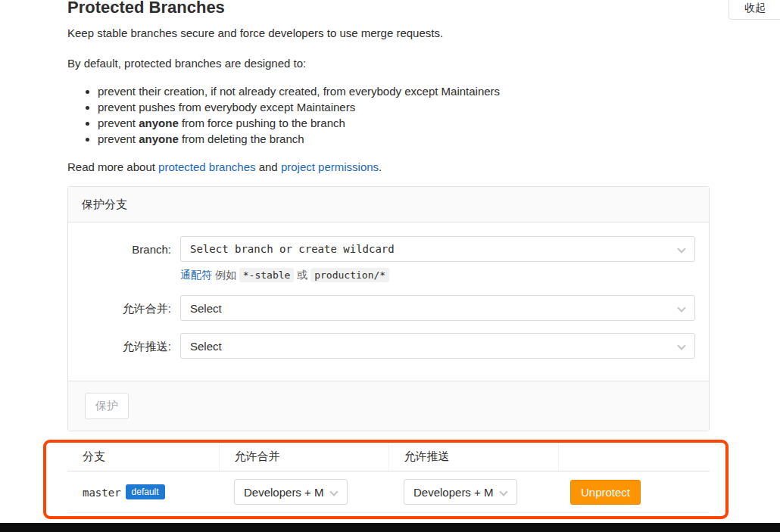  Describe the element at coordinates (606, 492) in the screenshot. I see `unprotect-button: Unprotect` at that location.